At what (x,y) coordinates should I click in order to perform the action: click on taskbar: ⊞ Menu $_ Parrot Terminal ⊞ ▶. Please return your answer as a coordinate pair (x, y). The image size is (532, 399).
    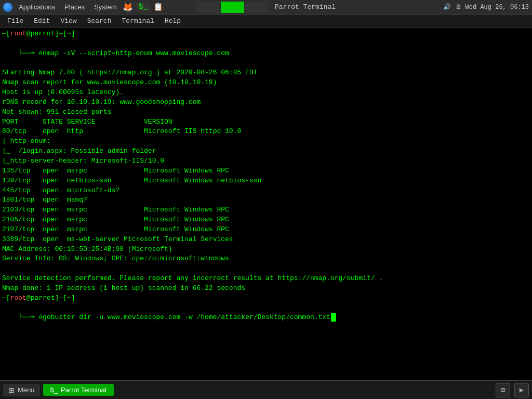
    Looking at the image, I should click on (266, 390).